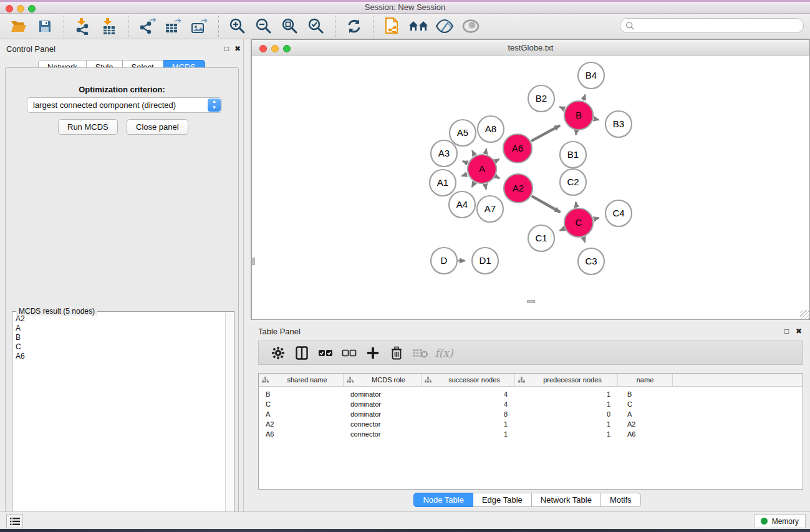 This screenshot has height=532, width=810. I want to click on zoom-selected-icon, so click(316, 26).